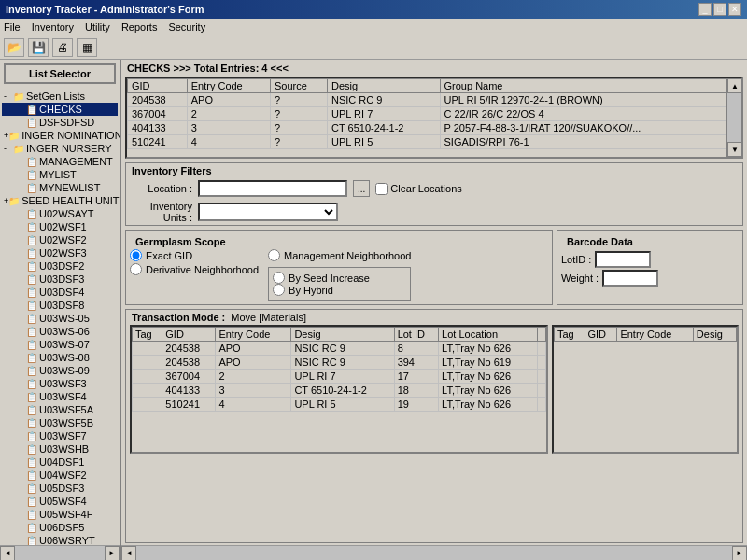  I want to click on list-selector-header: List Selector, so click(60, 74).